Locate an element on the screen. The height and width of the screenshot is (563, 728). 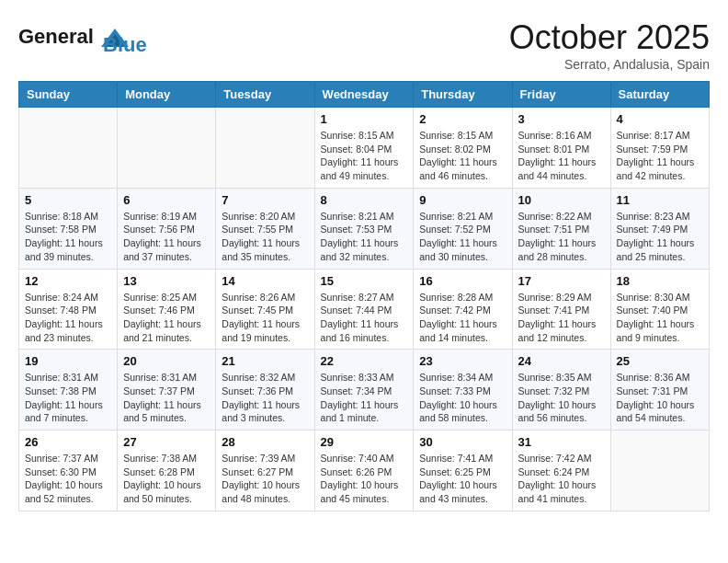
day-number: 14 is located at coordinates (265, 282).